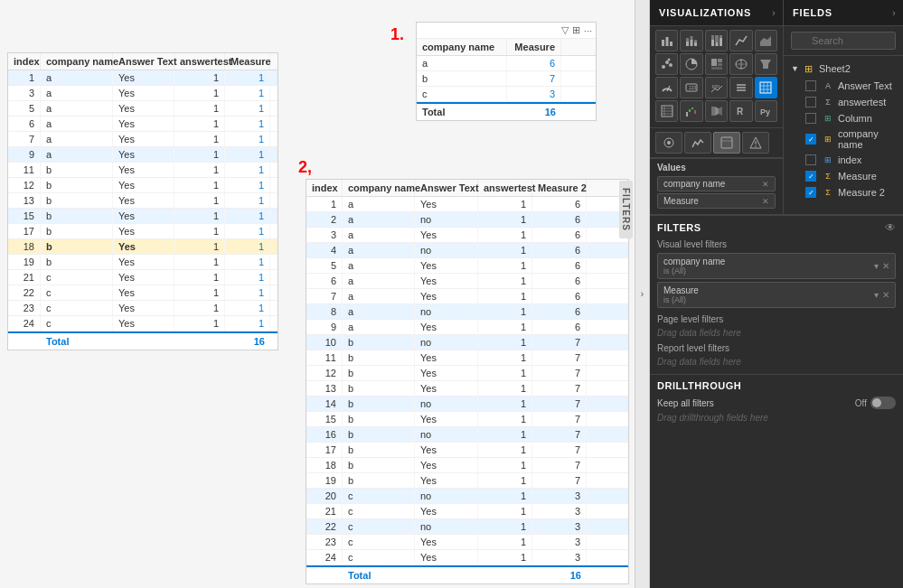  Describe the element at coordinates (467, 419) in the screenshot. I see `table-row: 15 b Yes 1 7` at that location.